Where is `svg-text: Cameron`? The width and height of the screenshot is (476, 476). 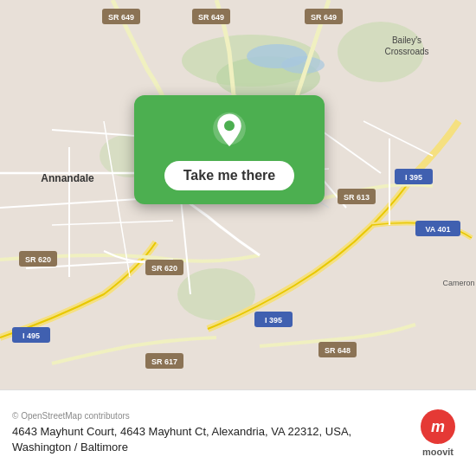 svg-text: Cameron is located at coordinates (459, 283).